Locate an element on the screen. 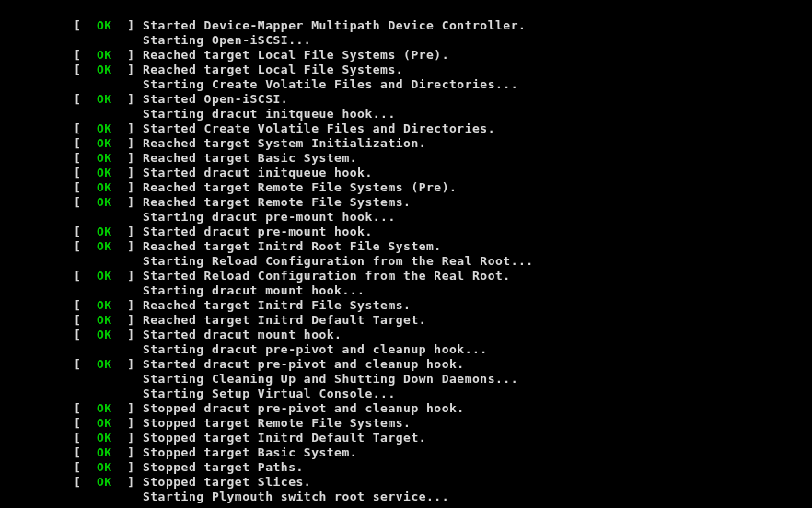  boot-message: Reached target Basic System. is located at coordinates (250, 158).